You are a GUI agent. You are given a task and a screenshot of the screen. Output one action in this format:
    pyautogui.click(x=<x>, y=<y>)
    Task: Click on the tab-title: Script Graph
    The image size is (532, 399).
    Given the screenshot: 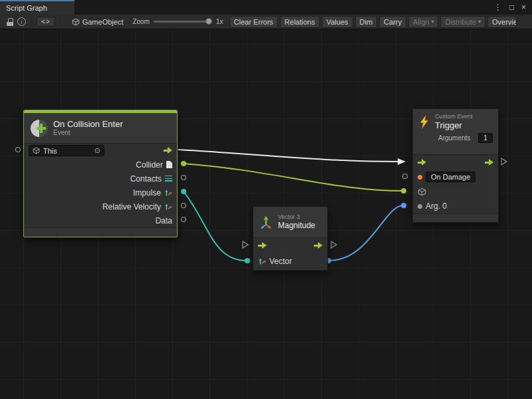 What is the action you would take?
    pyautogui.click(x=27, y=8)
    